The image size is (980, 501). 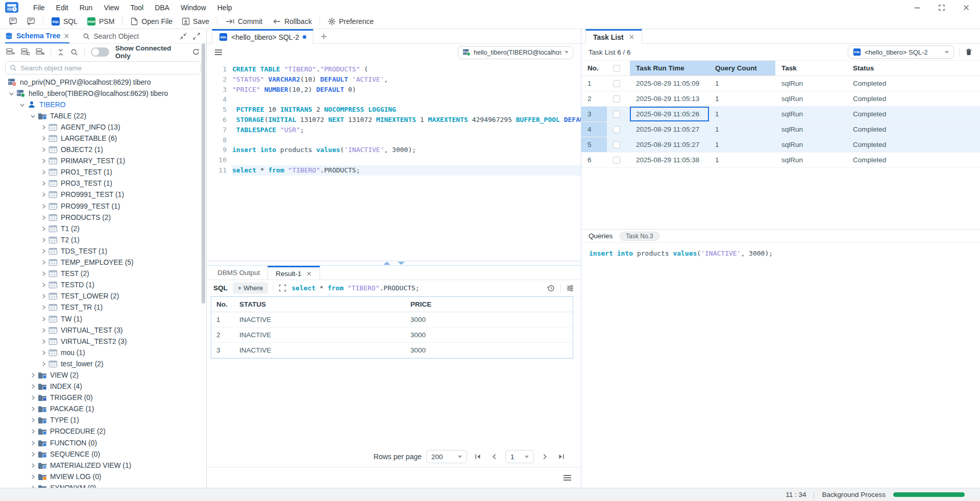 I want to click on tab-result-1: Result-1, so click(x=293, y=272).